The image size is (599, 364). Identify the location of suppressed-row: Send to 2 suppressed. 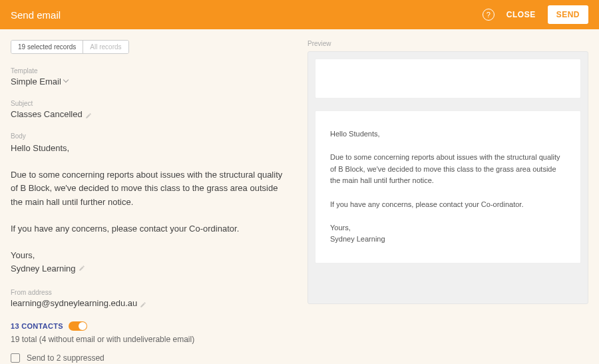
(151, 358).